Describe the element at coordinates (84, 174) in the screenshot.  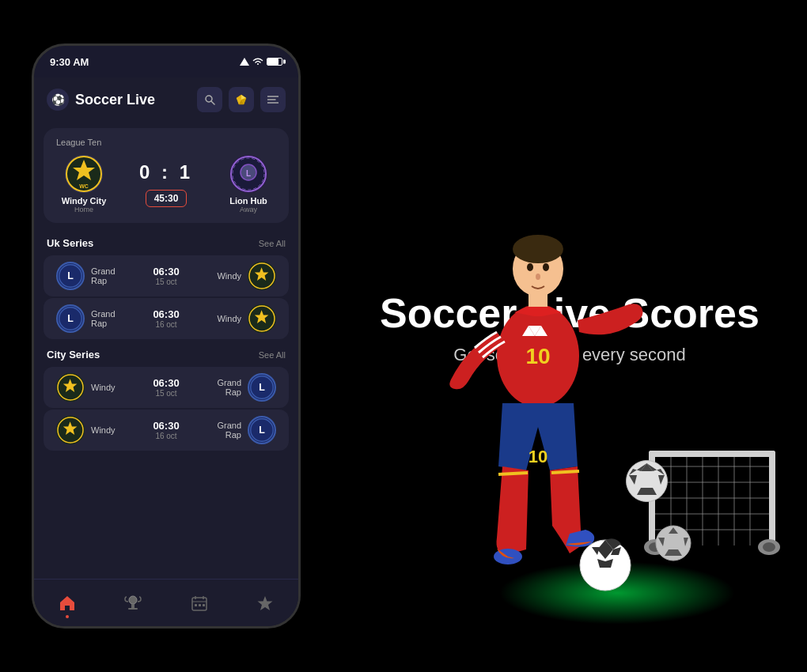
I see `home-team-logo: WC` at that location.